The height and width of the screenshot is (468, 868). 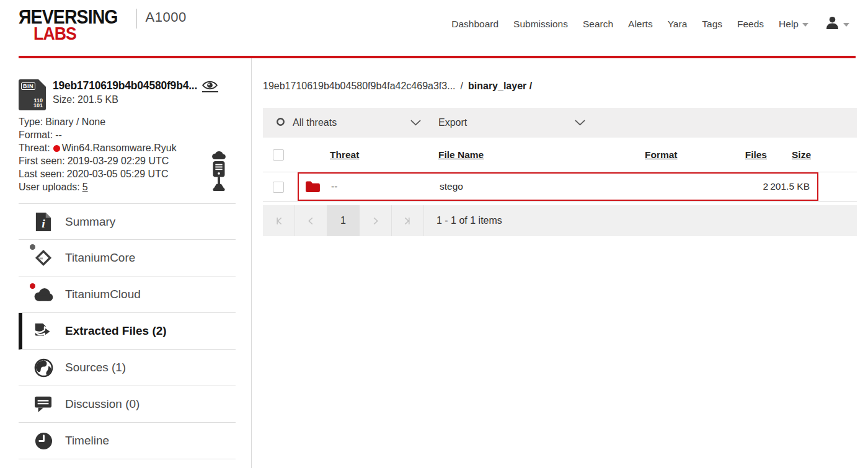 I want to click on extracted-file-row-stego: -- stego 2 201.5 KB, so click(x=558, y=187).